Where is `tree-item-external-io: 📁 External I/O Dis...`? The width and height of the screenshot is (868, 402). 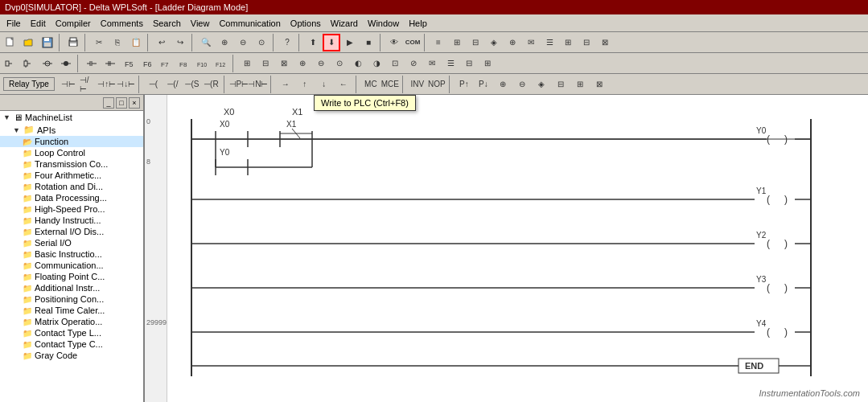 tree-item-external-io: 📁 External I/O Dis... is located at coordinates (72, 232).